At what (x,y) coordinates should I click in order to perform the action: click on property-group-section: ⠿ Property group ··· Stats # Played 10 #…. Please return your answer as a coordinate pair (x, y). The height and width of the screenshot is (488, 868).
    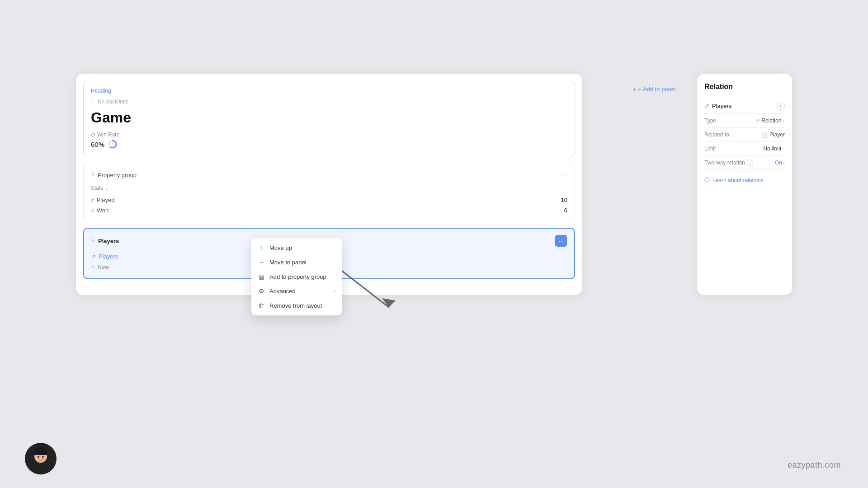
    Looking at the image, I should click on (329, 192).